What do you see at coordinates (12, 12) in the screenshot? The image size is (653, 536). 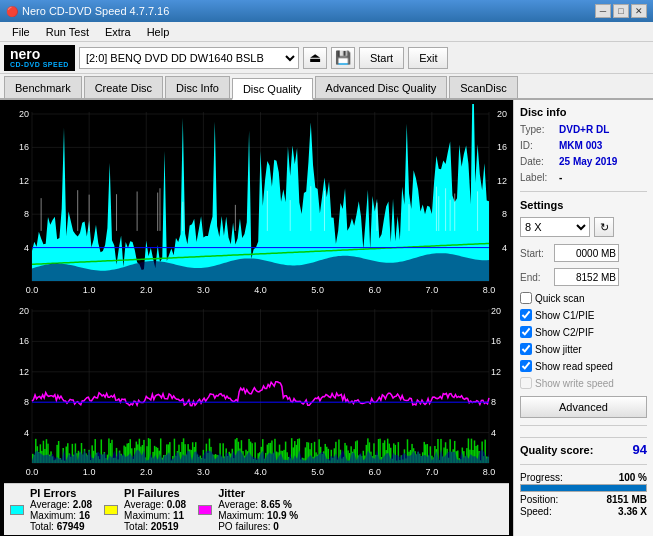 I see `app-icon: 🔴` at bounding box center [12, 12].